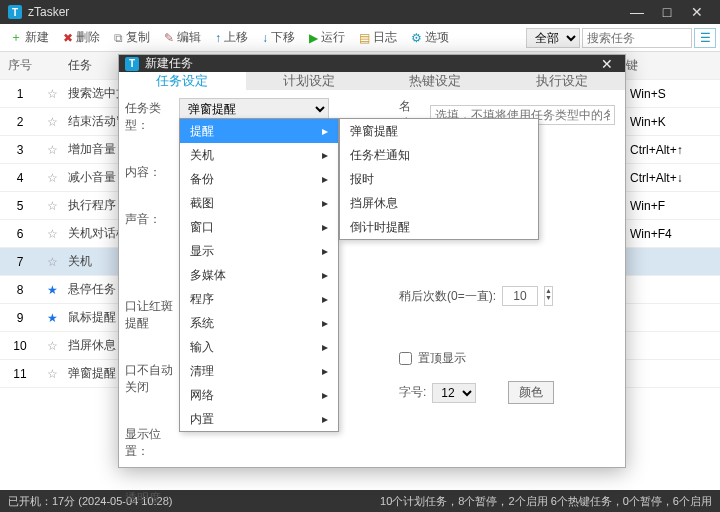 The image size is (720, 512). What do you see at coordinates (637, 38) in the screenshot?
I see `search-input` at bounding box center [637, 38].